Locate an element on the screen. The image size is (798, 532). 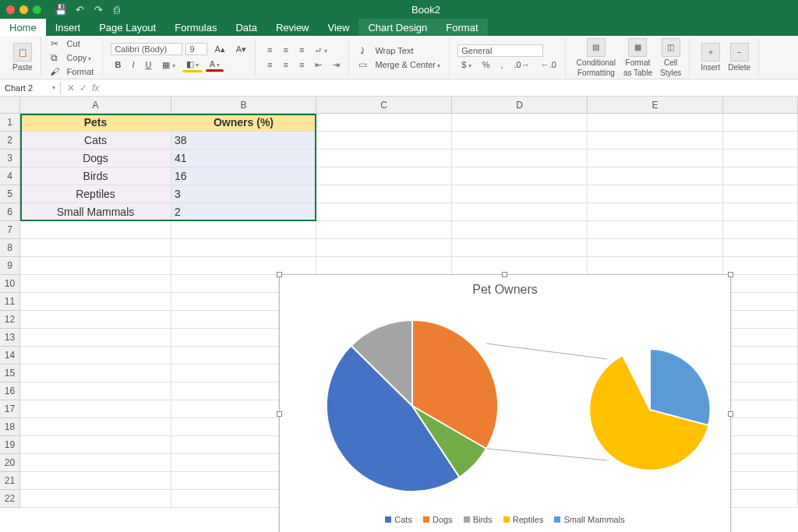
cancel-icon: ✕ is located at coordinates (71, 88).